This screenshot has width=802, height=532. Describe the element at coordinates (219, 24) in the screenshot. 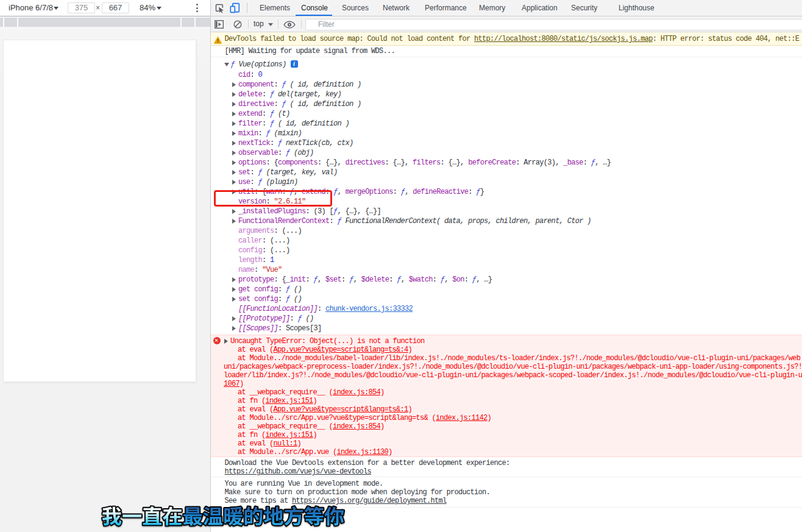

I see `console-sidebar-toggle-icon` at that location.